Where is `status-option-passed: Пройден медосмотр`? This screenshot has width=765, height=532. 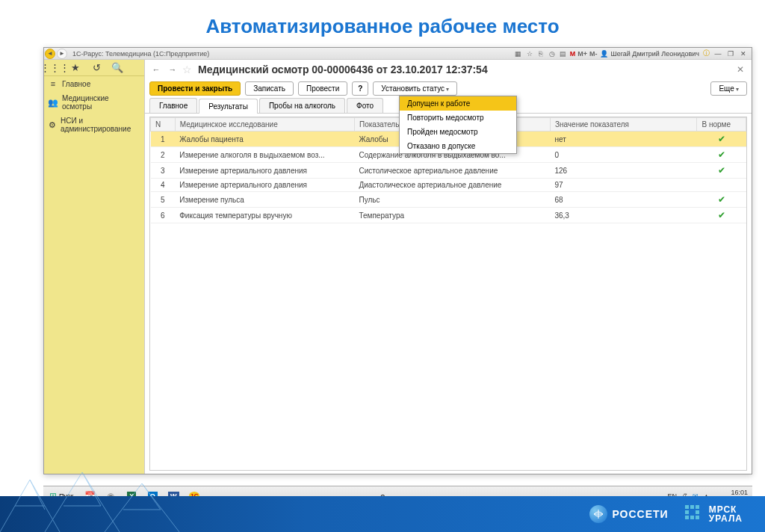
status-option-passed: Пройден медосмотр is located at coordinates (458, 132).